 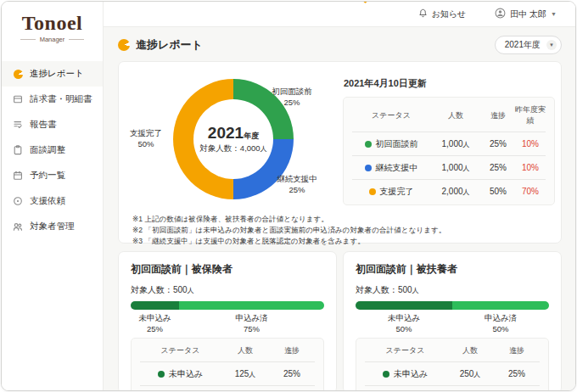 I want to click on users-icon, so click(x=18, y=227).